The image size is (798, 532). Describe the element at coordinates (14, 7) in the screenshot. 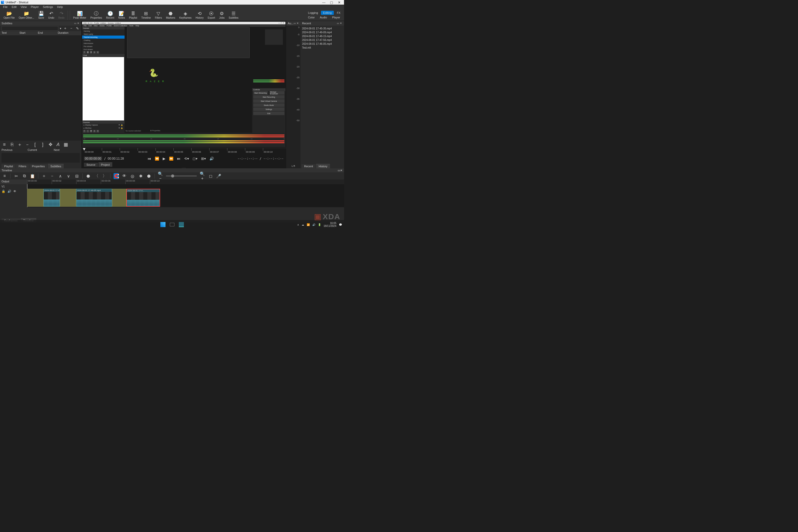

I see `menu-edit: Edit` at that location.